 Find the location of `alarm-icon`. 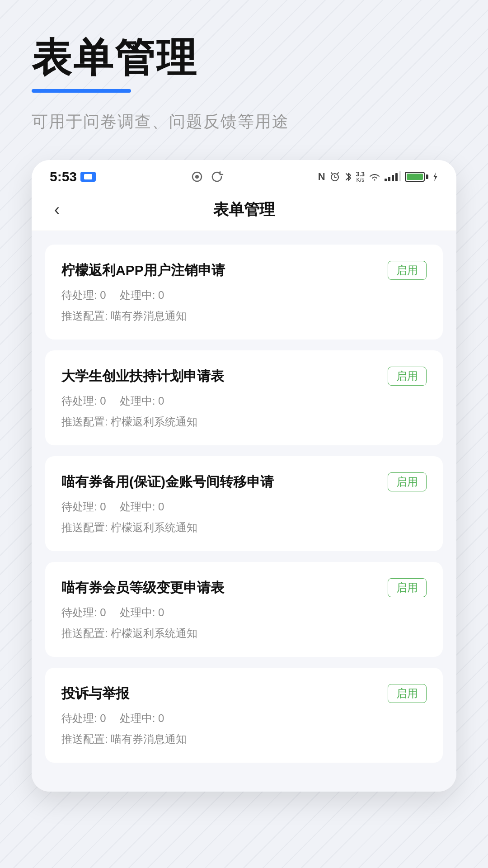

alarm-icon is located at coordinates (335, 177).